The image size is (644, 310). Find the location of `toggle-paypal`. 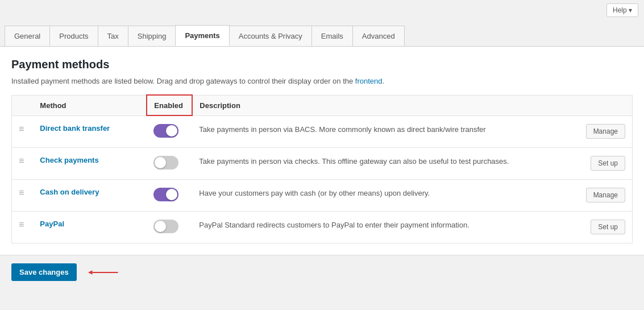

toggle-paypal is located at coordinates (166, 226).